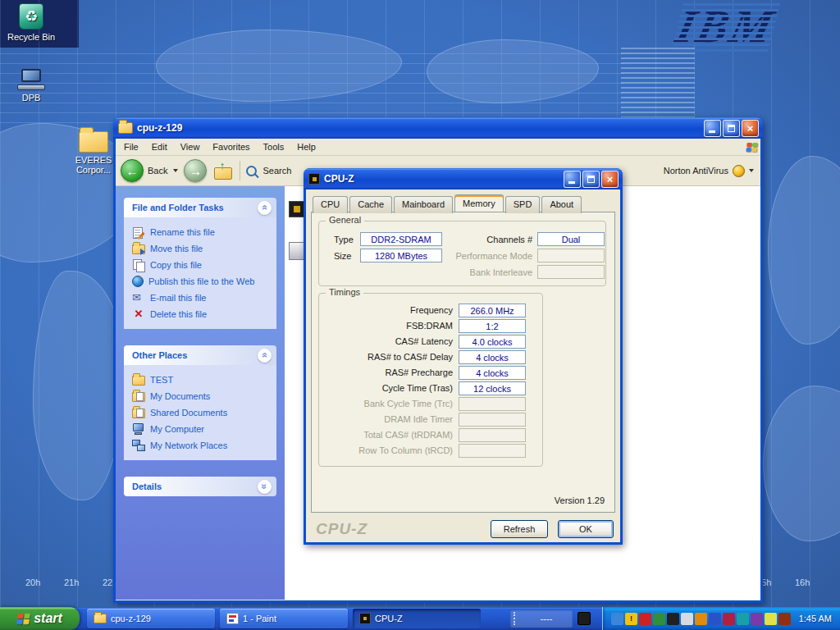 This screenshot has height=630, width=840. I want to click on cpuz-file-icon, so click(297, 209).